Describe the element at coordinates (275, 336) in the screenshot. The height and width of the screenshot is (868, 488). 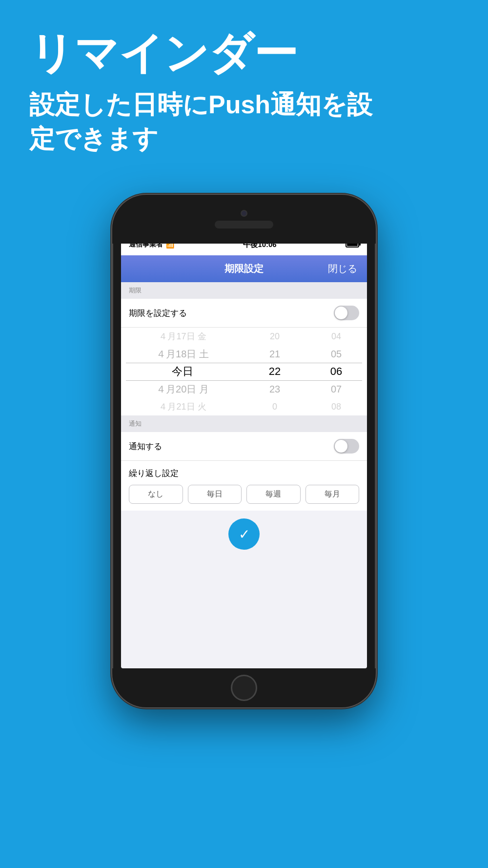
I see `picker-hour-0: 20` at that location.